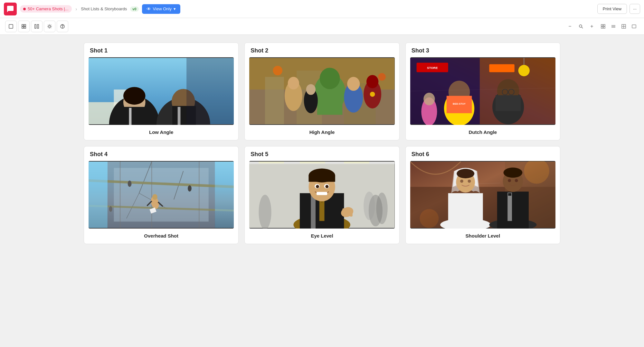 This screenshot has width=644, height=347. I want to click on project-dot, so click(24, 9).